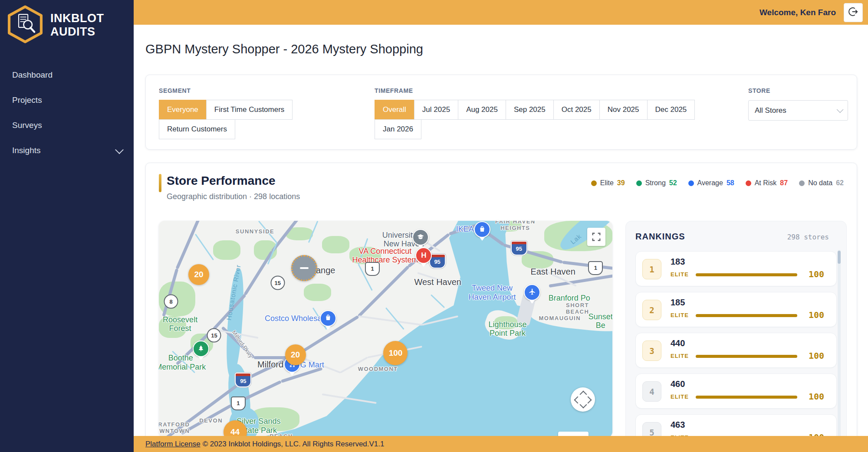  I want to click on legend-item: Average 58, so click(711, 183).